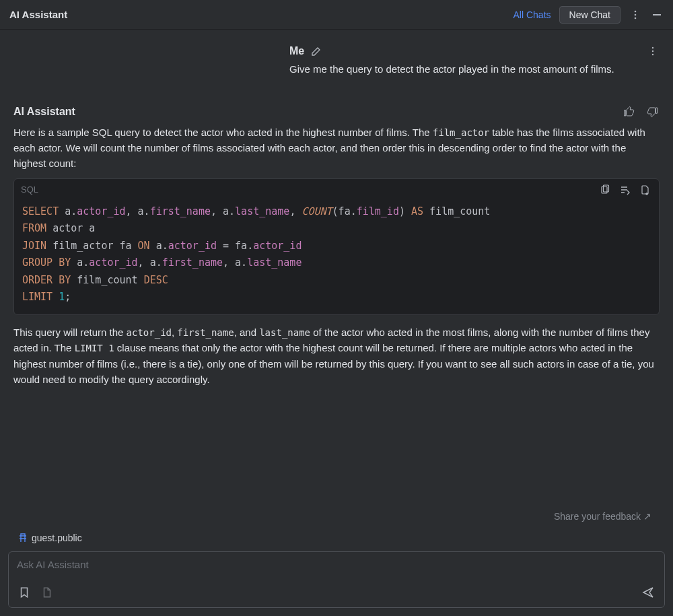  What do you see at coordinates (652, 112) in the screenshot?
I see `thumbs-down-icon` at bounding box center [652, 112].